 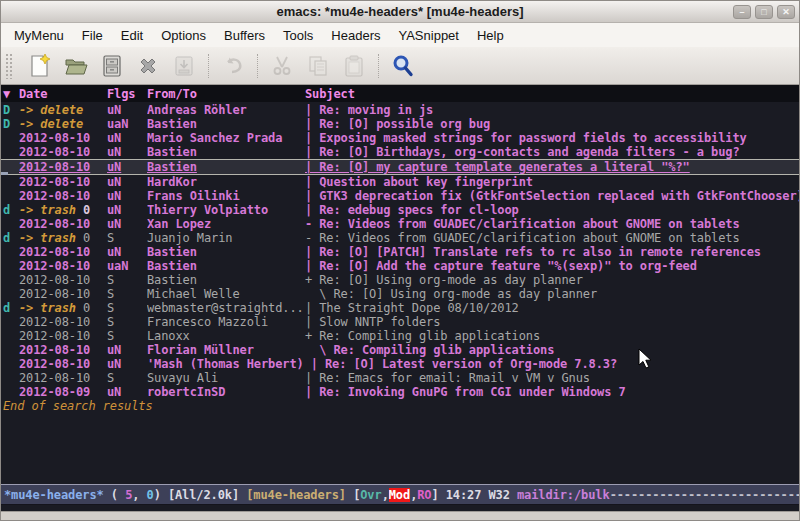 What do you see at coordinates (233, 66) in the screenshot?
I see `undo-arrow-icon` at bounding box center [233, 66].